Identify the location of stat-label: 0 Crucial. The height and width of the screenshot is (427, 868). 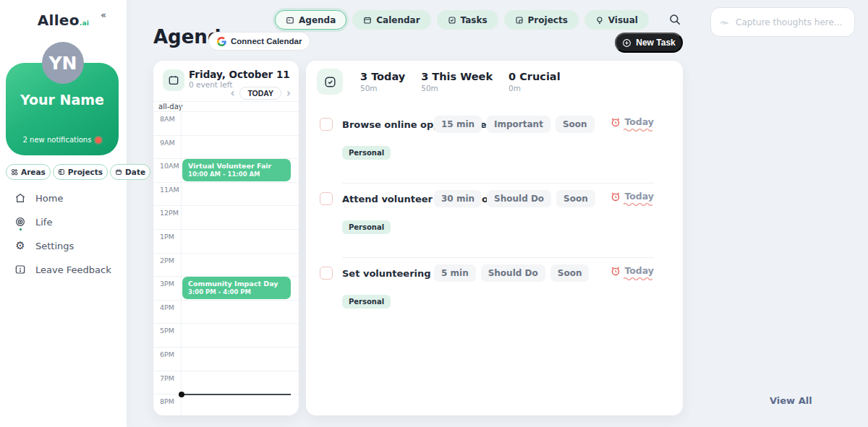
(535, 77).